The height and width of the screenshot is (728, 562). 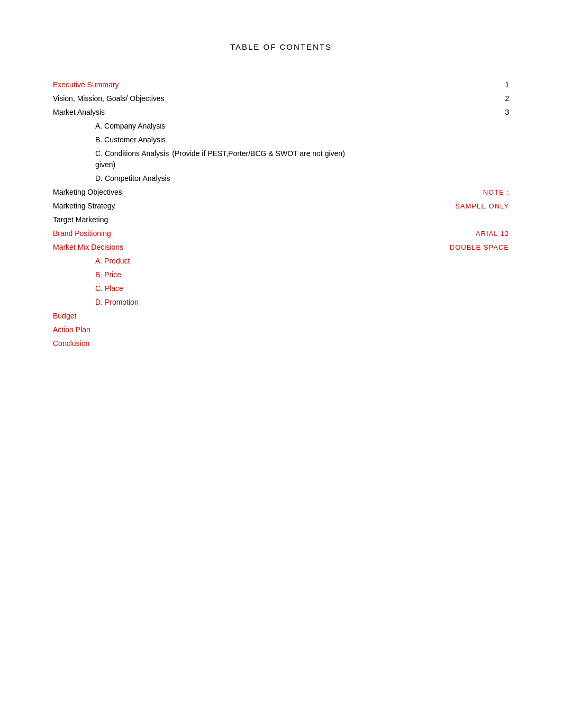 I want to click on toc-row-marketing-objectives: Marketing Objectives Note :, so click(x=281, y=192).